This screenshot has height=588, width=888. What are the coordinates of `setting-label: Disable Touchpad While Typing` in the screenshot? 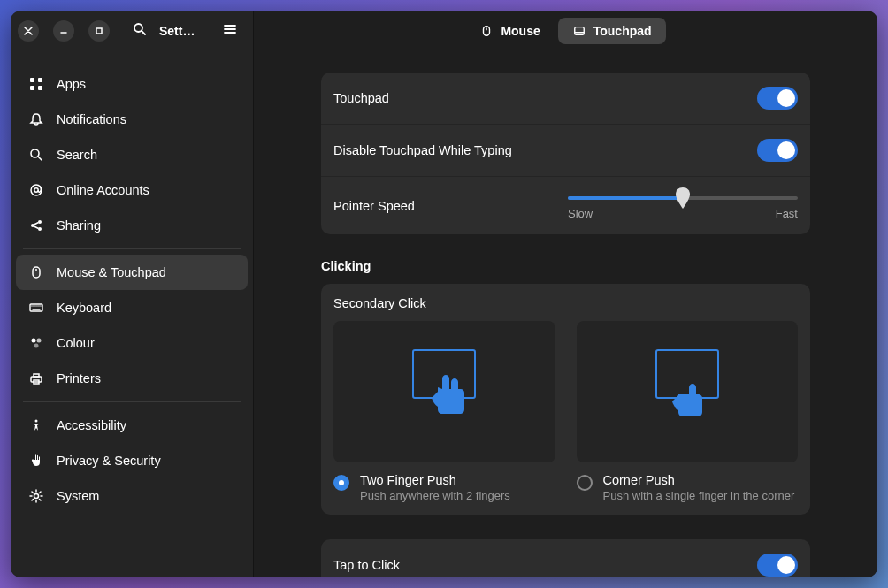 It's located at (545, 150).